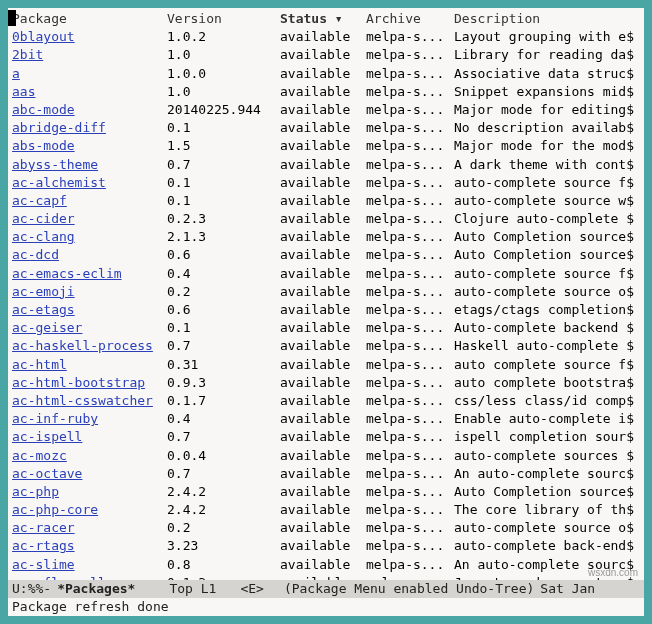  Describe the element at coordinates (55, 510) in the screenshot. I see `package-name-link: ac-php-core` at that location.